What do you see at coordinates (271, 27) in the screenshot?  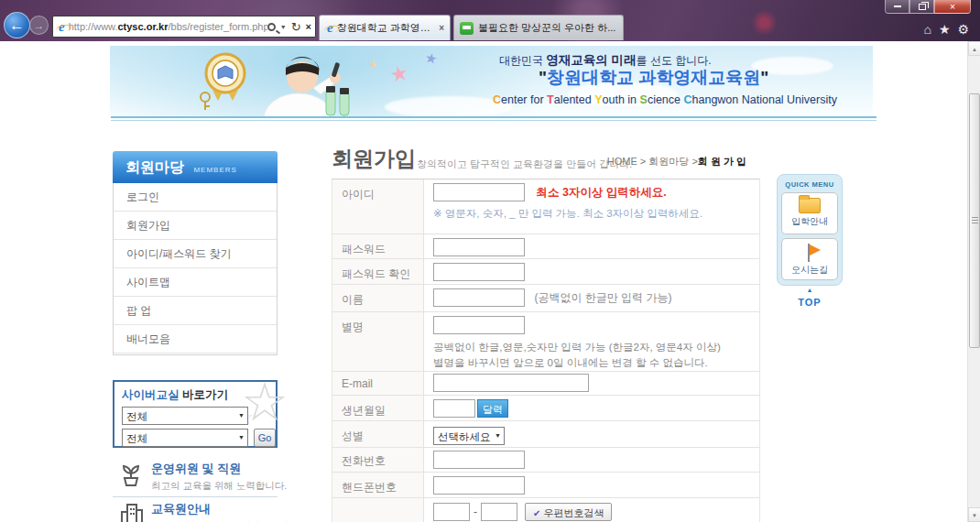 I see `search-icon` at bounding box center [271, 27].